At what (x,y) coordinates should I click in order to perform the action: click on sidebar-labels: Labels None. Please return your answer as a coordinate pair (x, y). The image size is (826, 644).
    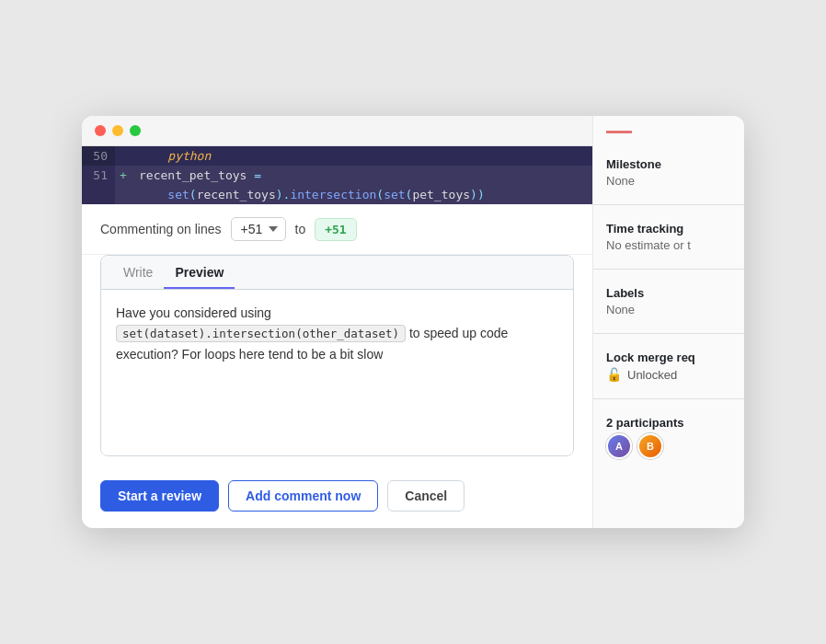
    Looking at the image, I should click on (669, 302).